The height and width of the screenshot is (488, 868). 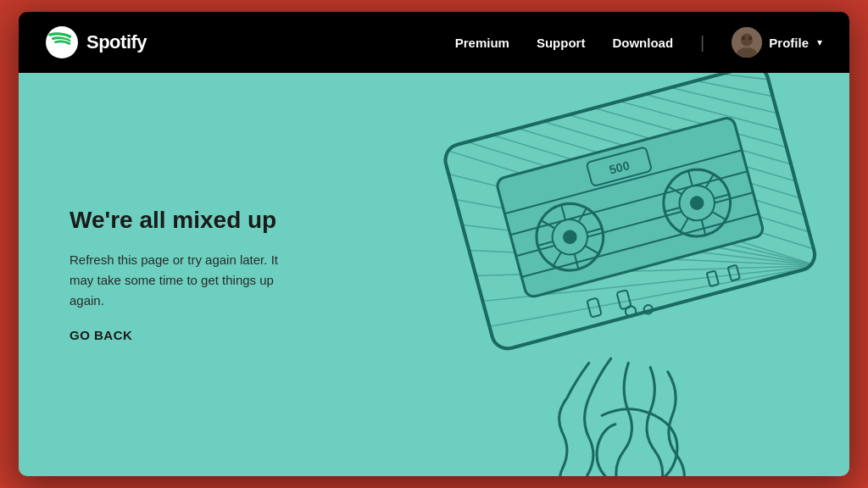 I want to click on nav-premium: Premium, so click(x=482, y=42).